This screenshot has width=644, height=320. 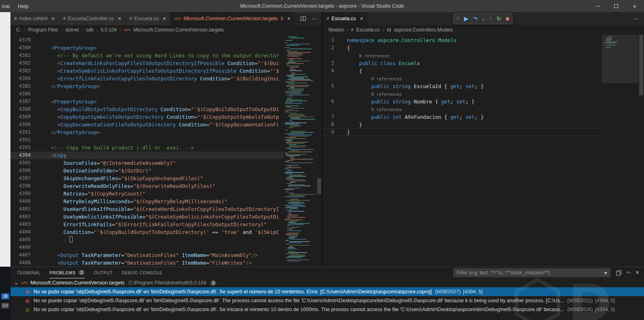 I want to click on line-number: 4398, so click(x=23, y=186).